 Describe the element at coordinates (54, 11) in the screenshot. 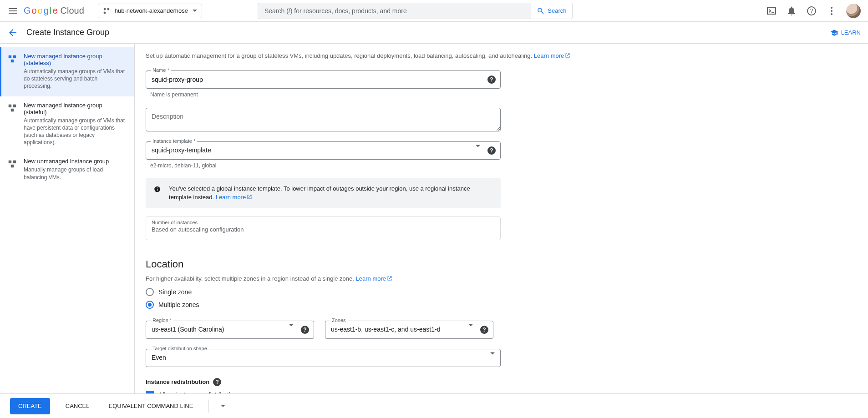

I see `gcloud-logo: G o o g l e Cloud` at that location.